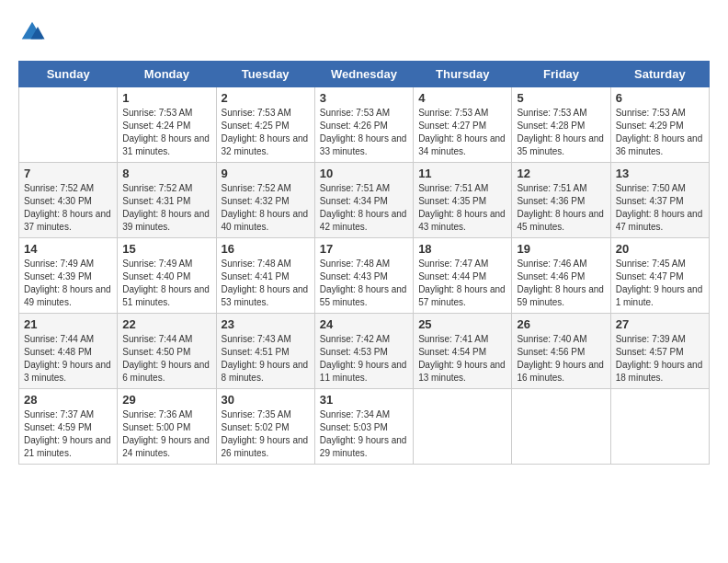 Image resolution: width=728 pixels, height=563 pixels. Describe the element at coordinates (32, 32) in the screenshot. I see `logo-icon` at that location.